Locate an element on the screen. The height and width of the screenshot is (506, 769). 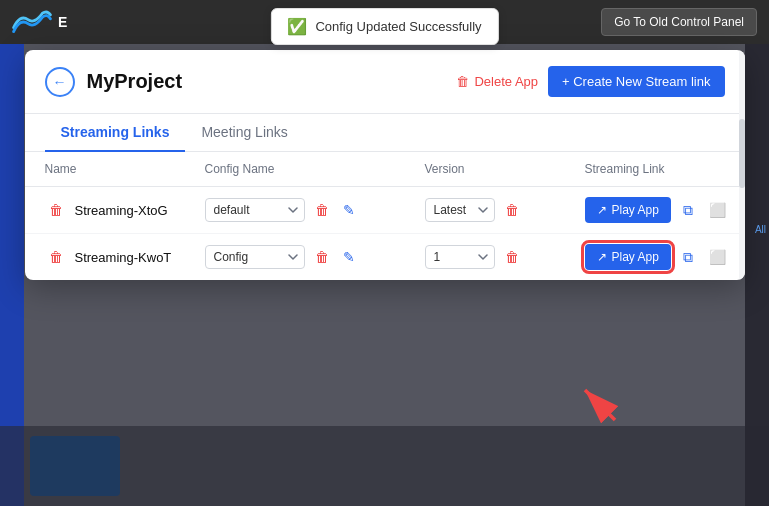
create-stream-button: + Create New Stream link is located at coordinates (636, 82).